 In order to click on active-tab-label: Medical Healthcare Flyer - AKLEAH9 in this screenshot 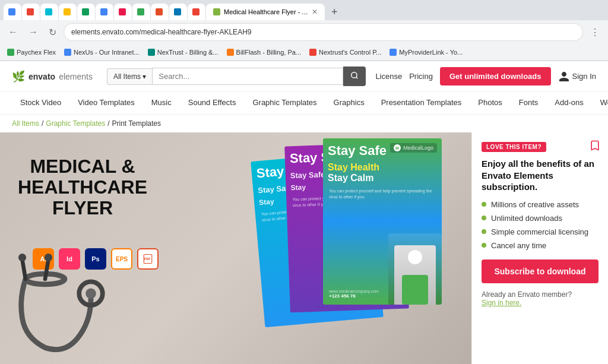, I will do `click(266, 12)`.